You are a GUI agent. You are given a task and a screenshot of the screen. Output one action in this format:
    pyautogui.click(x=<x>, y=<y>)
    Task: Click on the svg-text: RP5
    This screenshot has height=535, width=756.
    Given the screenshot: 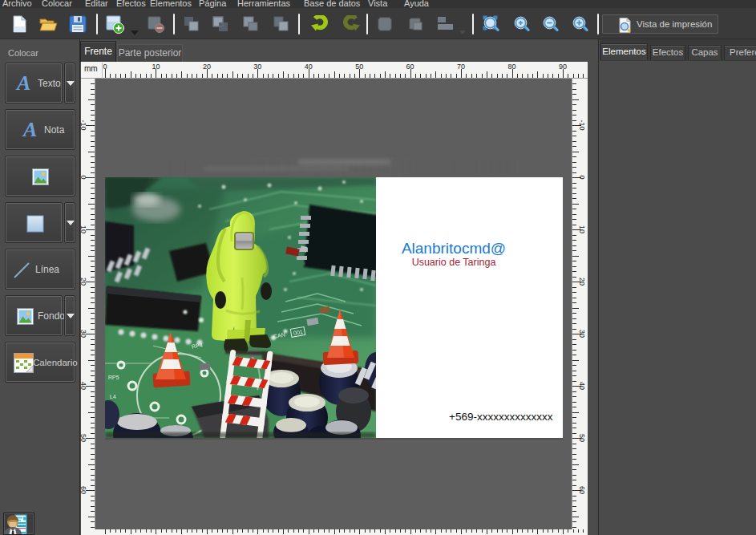 What is the action you would take?
    pyautogui.click(x=114, y=377)
    